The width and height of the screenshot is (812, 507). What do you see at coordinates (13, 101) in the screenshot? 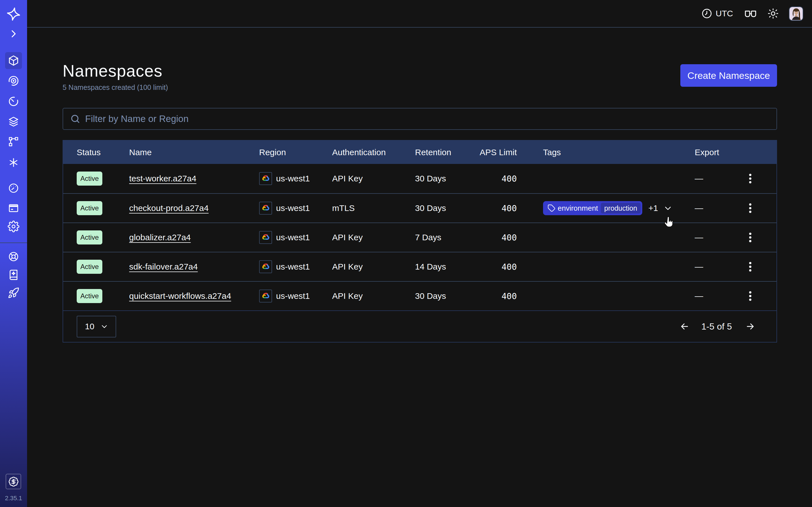
I see `sidebar-item-schedules` at bounding box center [13, 101].